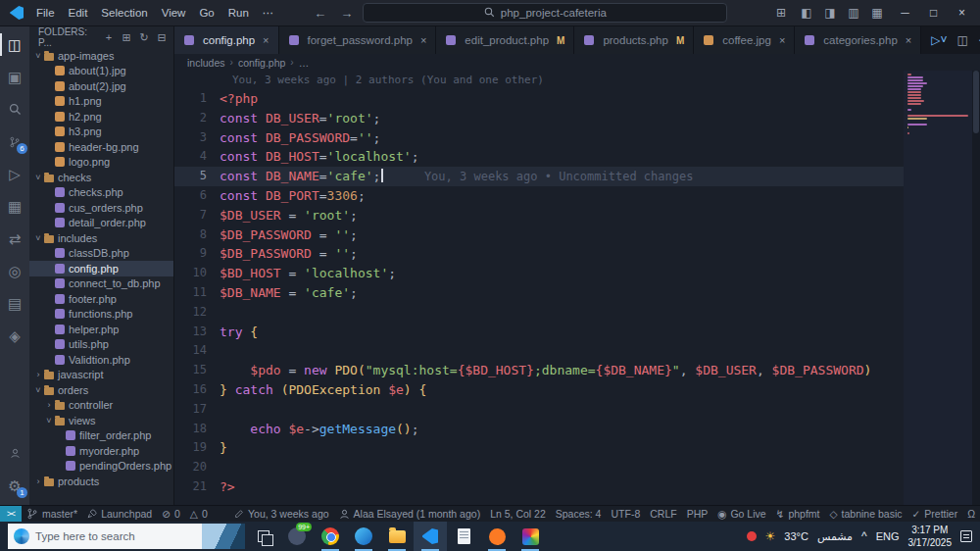 The width and height of the screenshot is (980, 551). Describe the element at coordinates (123, 13) in the screenshot. I see `menu-selection: Selection` at that location.